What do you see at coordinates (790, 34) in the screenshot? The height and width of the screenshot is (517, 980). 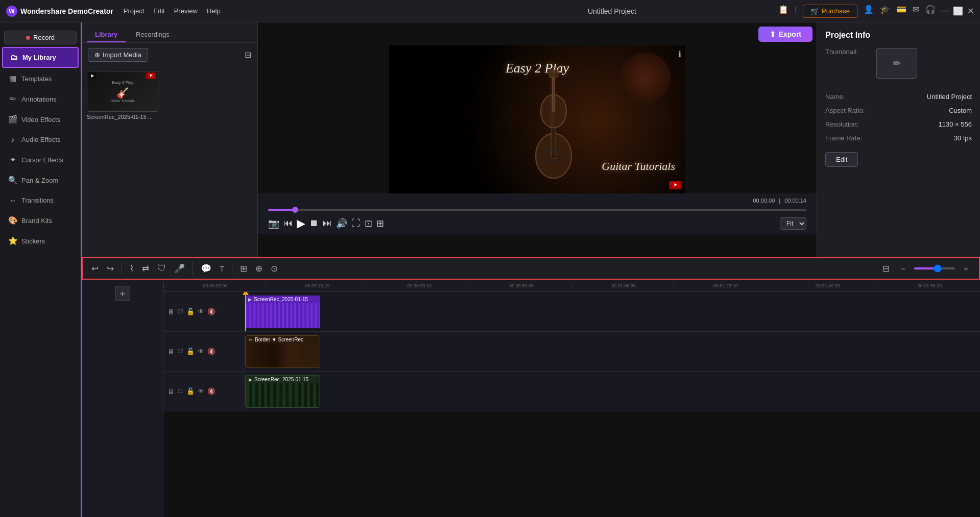 I see `export-label: Export` at bounding box center [790, 34].